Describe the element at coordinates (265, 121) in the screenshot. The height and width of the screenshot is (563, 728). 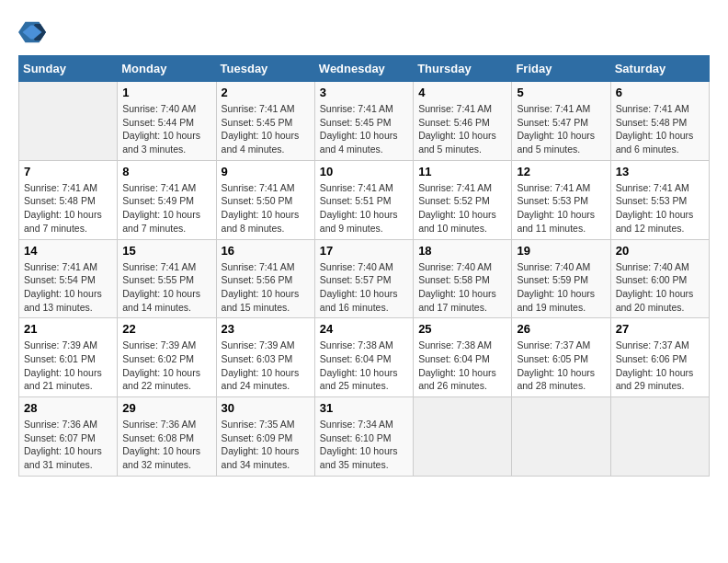
I see `calendar-cell: 2Sunrise: 7:41 AM Sunset: 5:45 PM Daylig…` at that location.